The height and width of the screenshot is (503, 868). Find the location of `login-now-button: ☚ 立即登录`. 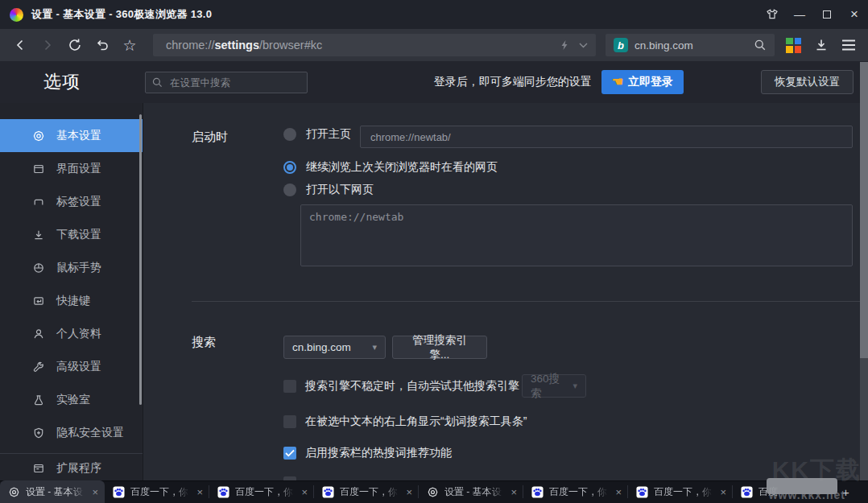

login-now-button: ☚ 立即登录 is located at coordinates (643, 82).